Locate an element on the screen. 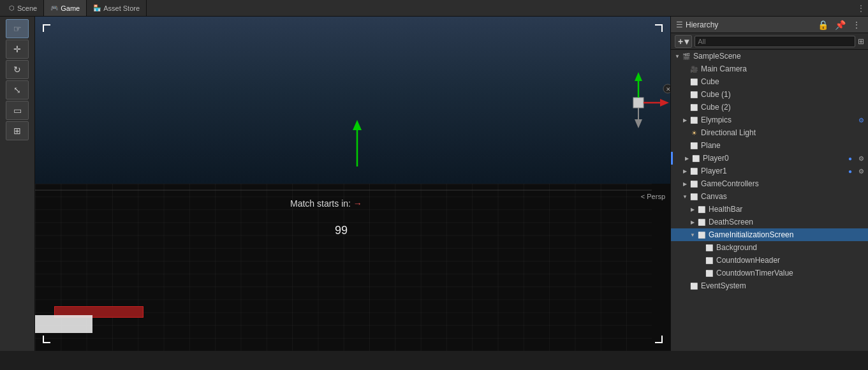 This screenshot has height=370, width=868. tree-item-countdownheader: ⬜ CountdownHeader is located at coordinates (769, 260).